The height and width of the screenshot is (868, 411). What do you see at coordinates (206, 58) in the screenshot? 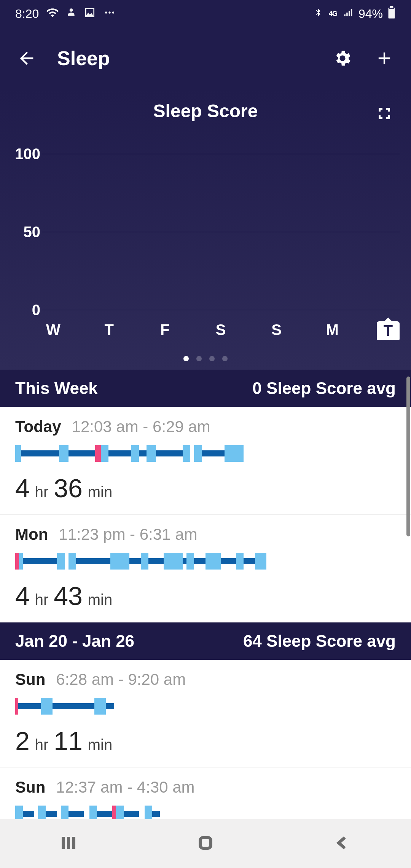
I see `app-bar: Sleep` at bounding box center [206, 58].